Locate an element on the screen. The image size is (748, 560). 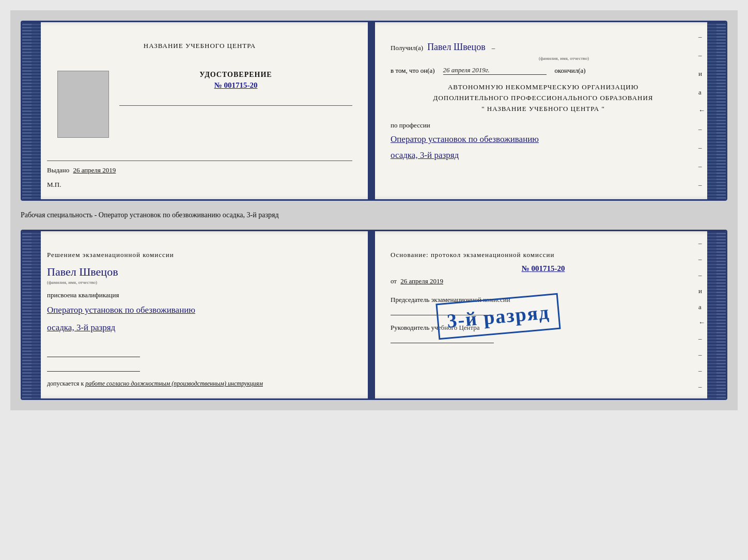
right-stripe-top is located at coordinates (721, 110).